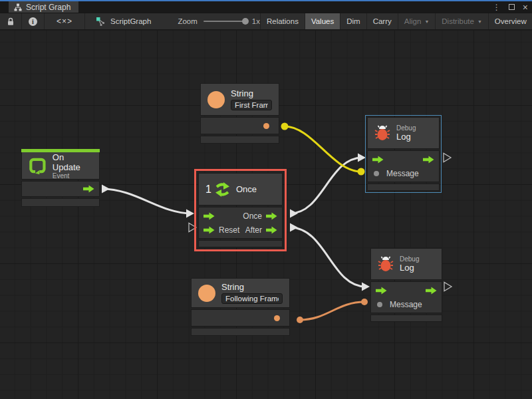  Describe the element at coordinates (65, 21) in the screenshot. I see `code-preview-button: <×>` at that location.